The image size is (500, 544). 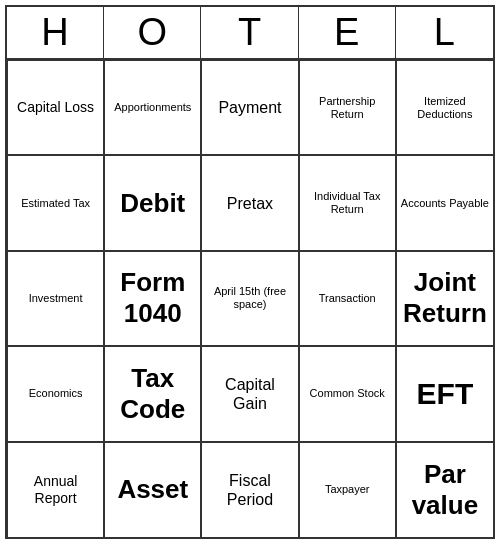 I want to click on cell-text: Taxpayer, so click(x=348, y=490).